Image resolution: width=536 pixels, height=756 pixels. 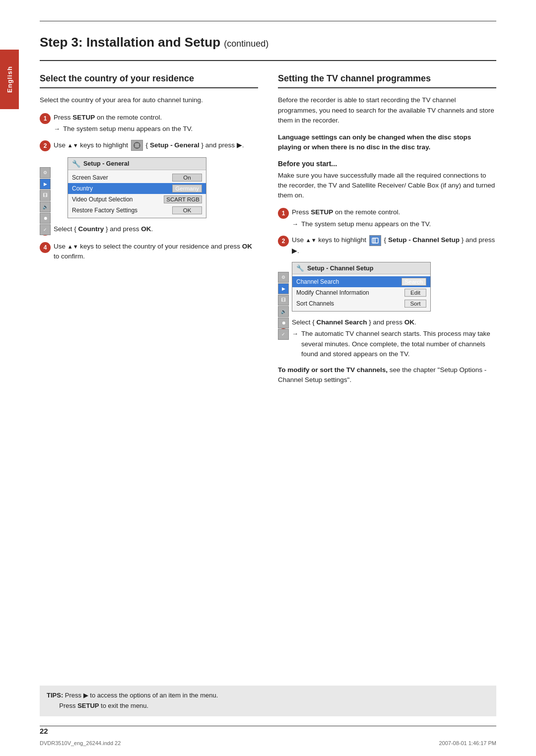 What do you see at coordinates (149, 88) in the screenshot?
I see `left-section-rule` at bounding box center [149, 88].